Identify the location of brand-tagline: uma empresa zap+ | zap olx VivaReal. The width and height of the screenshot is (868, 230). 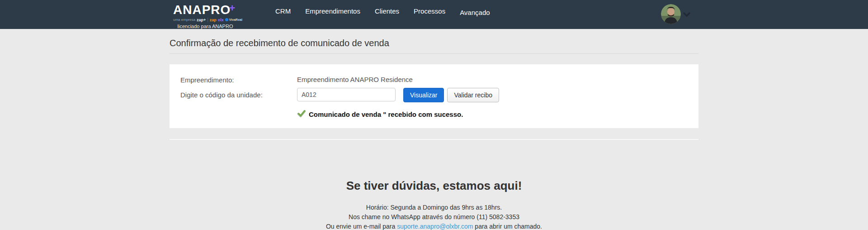
(205, 20).